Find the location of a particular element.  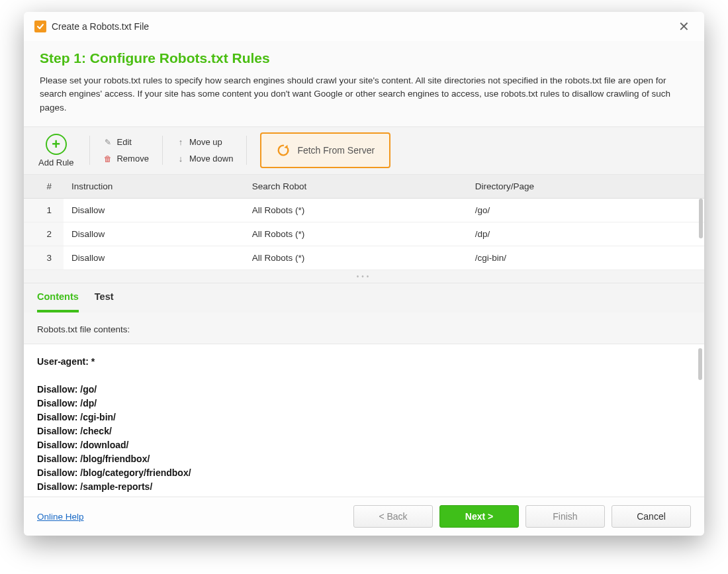

next-button: Next > is located at coordinates (479, 516).